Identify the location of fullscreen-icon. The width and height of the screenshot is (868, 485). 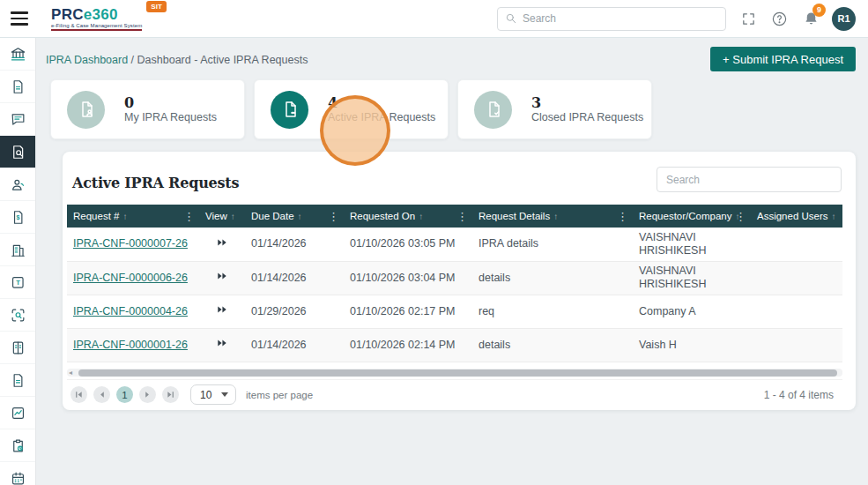
(749, 19).